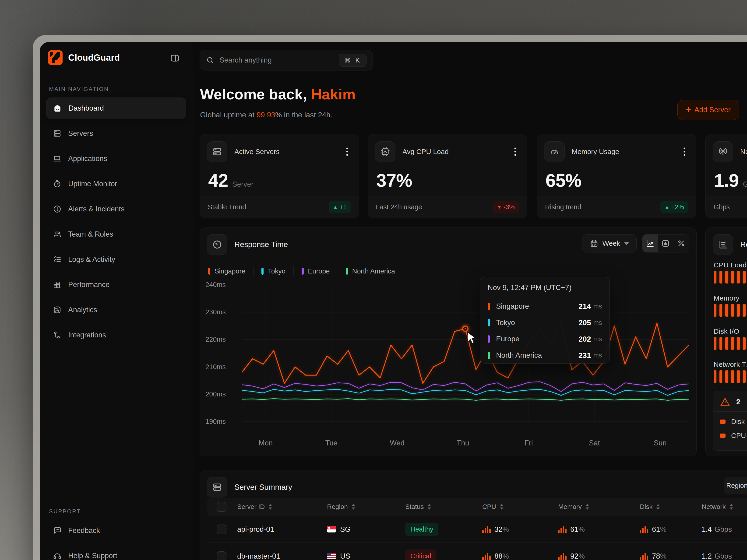 Image resolution: width=747 pixels, height=560 pixels. What do you see at coordinates (730, 265) in the screenshot?
I see `resource-label: CPU Load` at bounding box center [730, 265].